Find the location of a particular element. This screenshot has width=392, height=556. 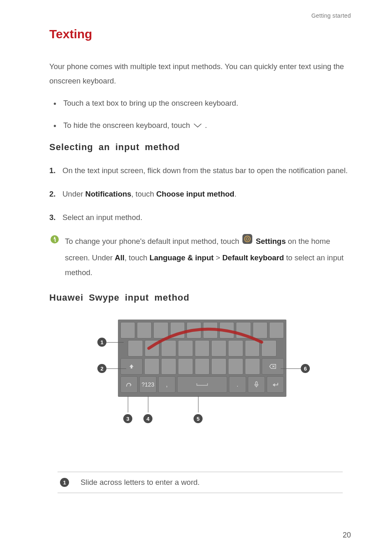

callout-badge: 5 is located at coordinates (198, 419).